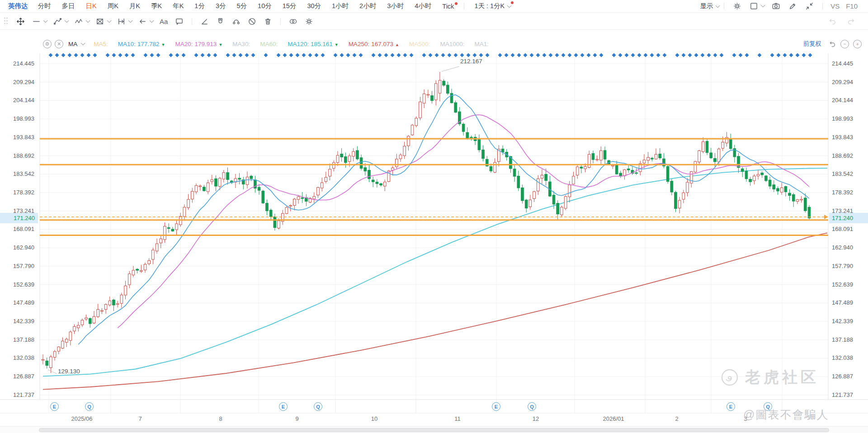 Image resolution: width=868 pixels, height=433 pixels. Describe the element at coordinates (17, 193) in the screenshot. I see `y-axis-label: 178.392` at that location.